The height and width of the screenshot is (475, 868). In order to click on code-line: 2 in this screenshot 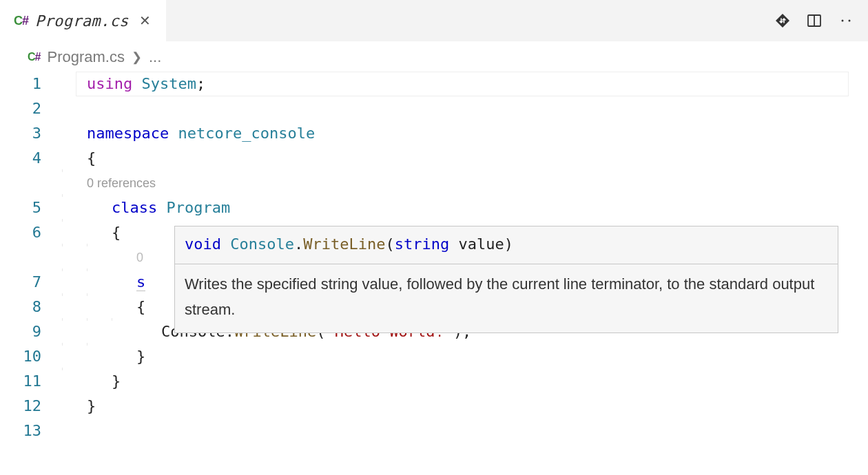, I will do `click(434, 109)`.